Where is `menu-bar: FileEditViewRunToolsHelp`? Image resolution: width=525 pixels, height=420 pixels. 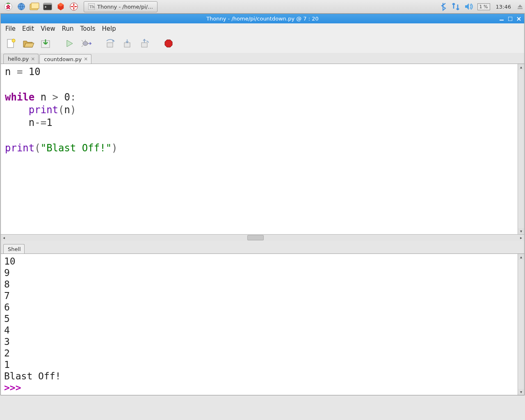
menu-bar: FileEditViewRunToolsHelp is located at coordinates (262, 29).